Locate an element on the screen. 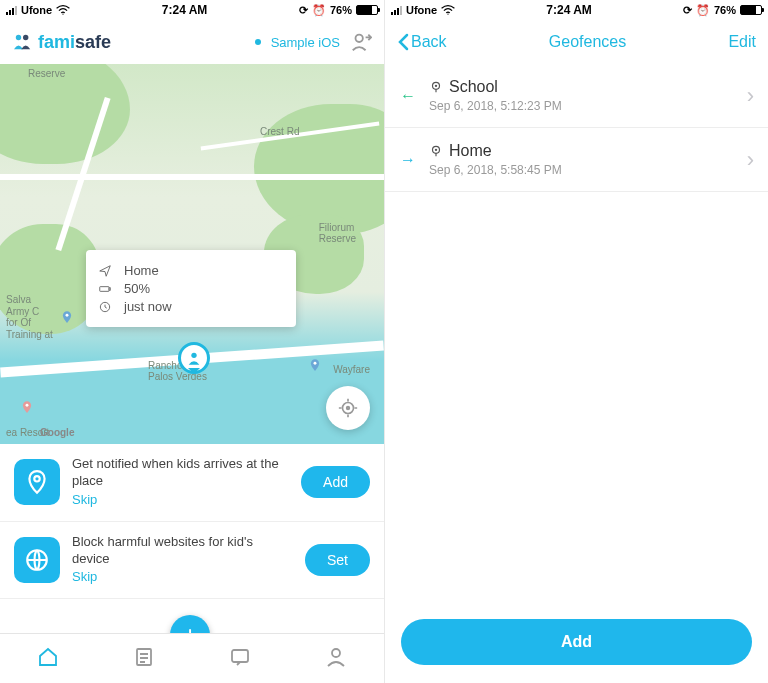  recenter-button is located at coordinates (348, 408).